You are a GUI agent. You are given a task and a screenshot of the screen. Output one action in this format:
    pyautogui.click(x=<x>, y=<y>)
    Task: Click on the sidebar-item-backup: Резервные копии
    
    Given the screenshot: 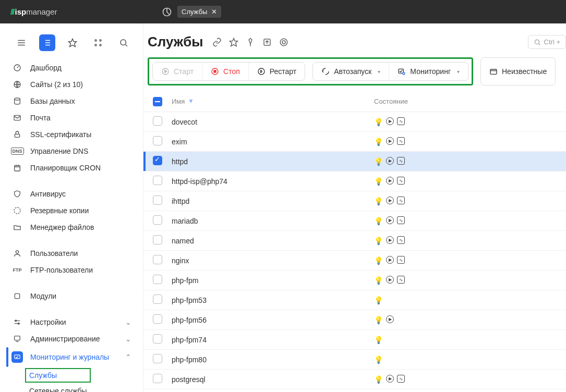 What is the action you would take?
    pyautogui.click(x=71, y=211)
    